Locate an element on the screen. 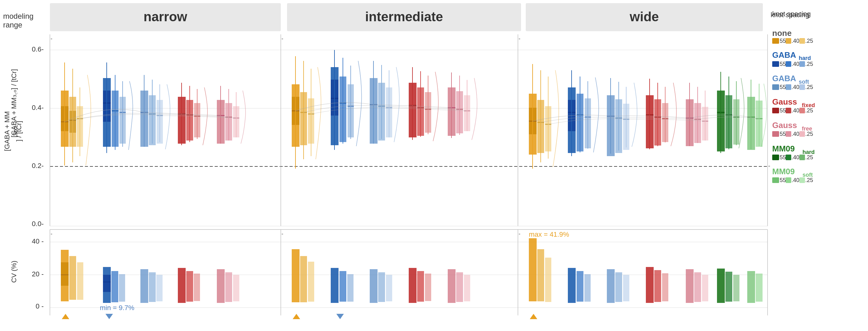 The image size is (868, 331). cv-tick-40: 40 - is located at coordinates (38, 241).